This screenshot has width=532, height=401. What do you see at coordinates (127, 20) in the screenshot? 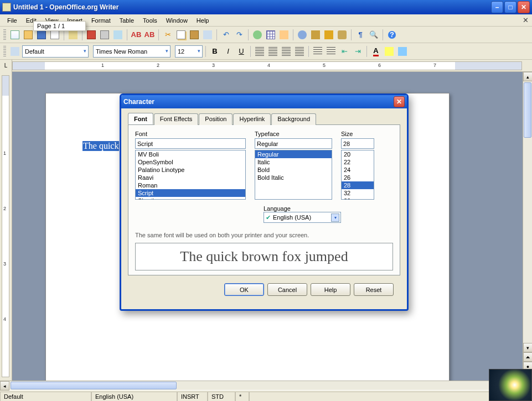
I see `menu-table: Table` at bounding box center [127, 20].